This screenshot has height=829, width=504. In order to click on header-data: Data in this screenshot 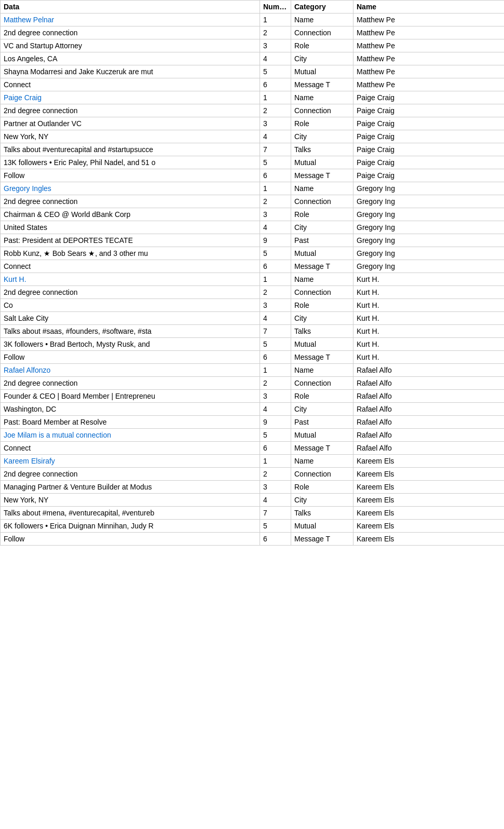, I will do `click(130, 7)`.